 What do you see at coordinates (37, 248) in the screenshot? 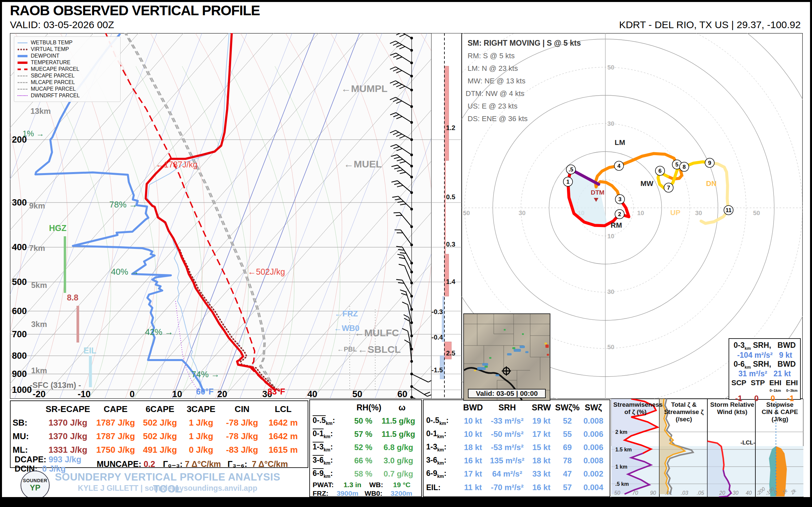
I see `svg-text: 7km` at bounding box center [37, 248].